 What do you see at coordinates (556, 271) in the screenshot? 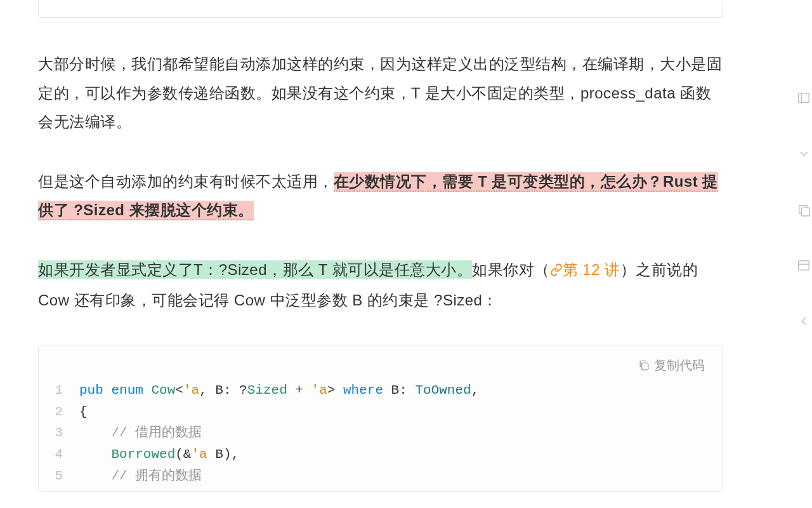
I see `link-icon` at bounding box center [556, 271].